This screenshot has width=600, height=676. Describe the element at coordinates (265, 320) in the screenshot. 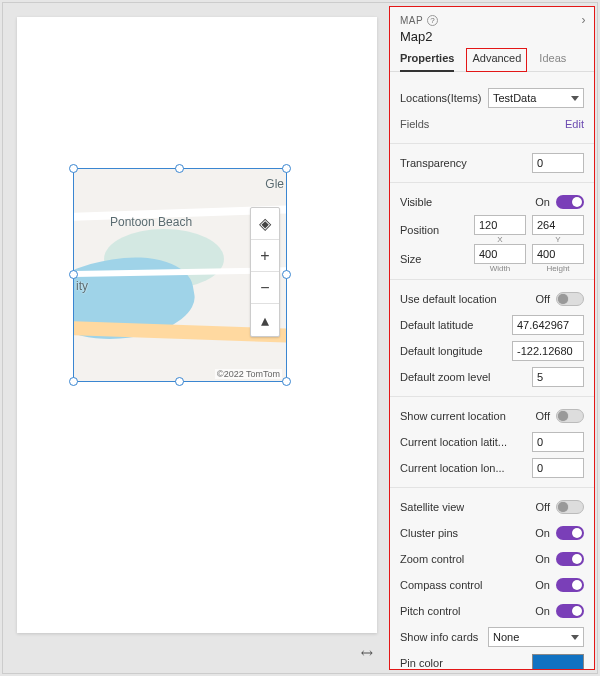

I see `pitch-button: ▴` at that location.